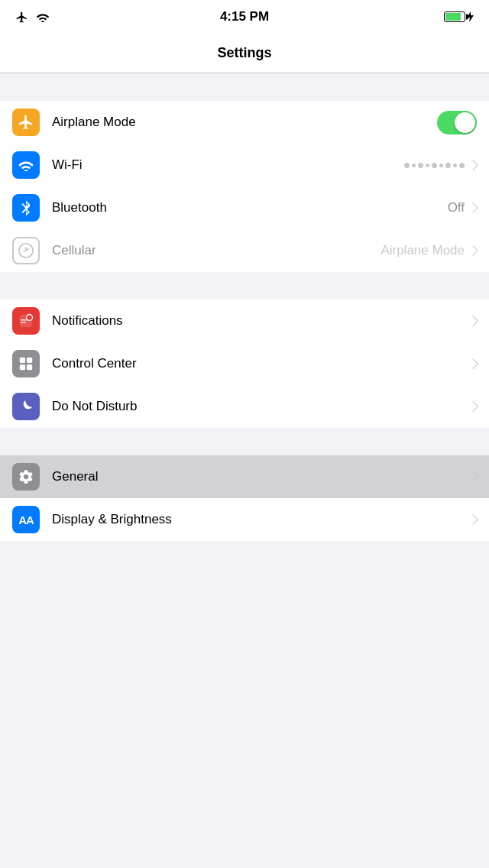  Describe the element at coordinates (244, 477) in the screenshot. I see `settings-item-general: General` at that location.